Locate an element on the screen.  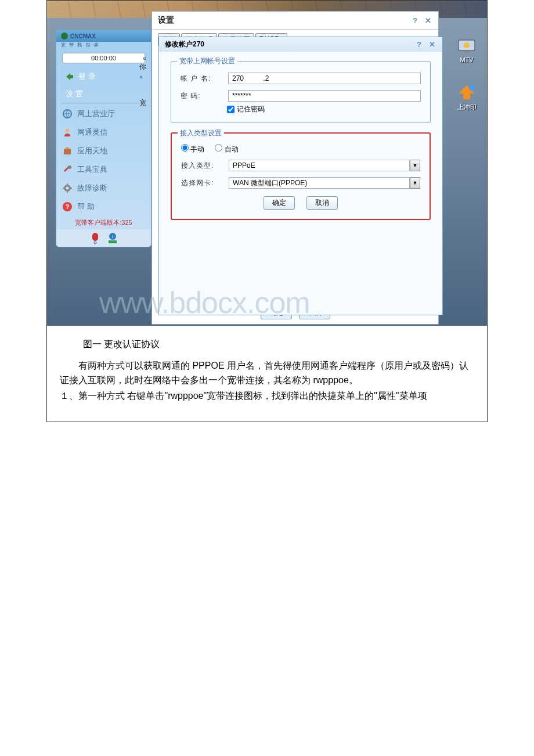
cnc-badge-icon: i is located at coordinates (113, 238).